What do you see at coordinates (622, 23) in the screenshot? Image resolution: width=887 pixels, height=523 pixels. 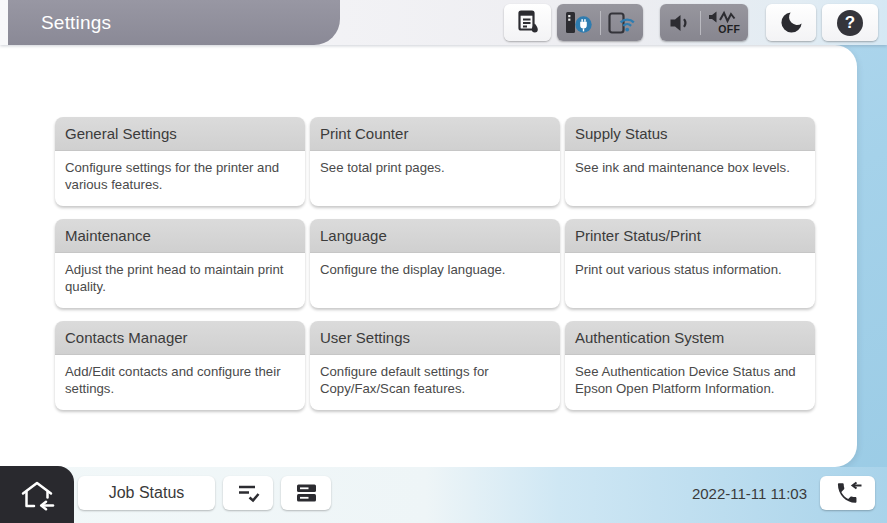 I see `wifi-device-icon` at bounding box center [622, 23].